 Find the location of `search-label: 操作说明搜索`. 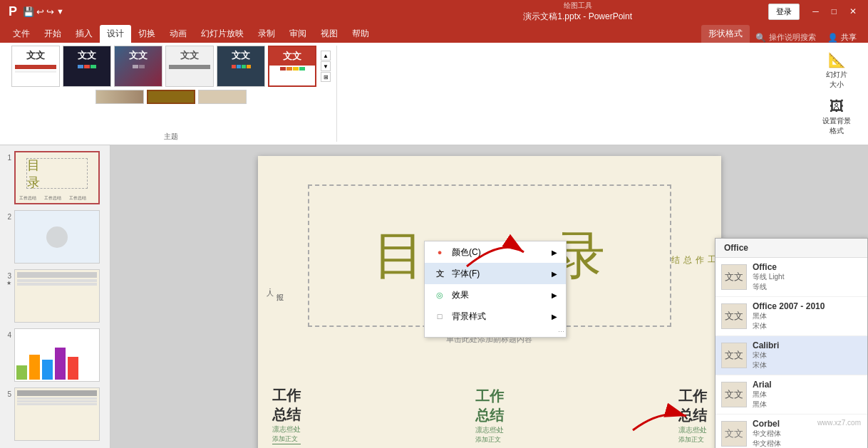

search-label: 操作说明搜索 is located at coordinates (792, 37).